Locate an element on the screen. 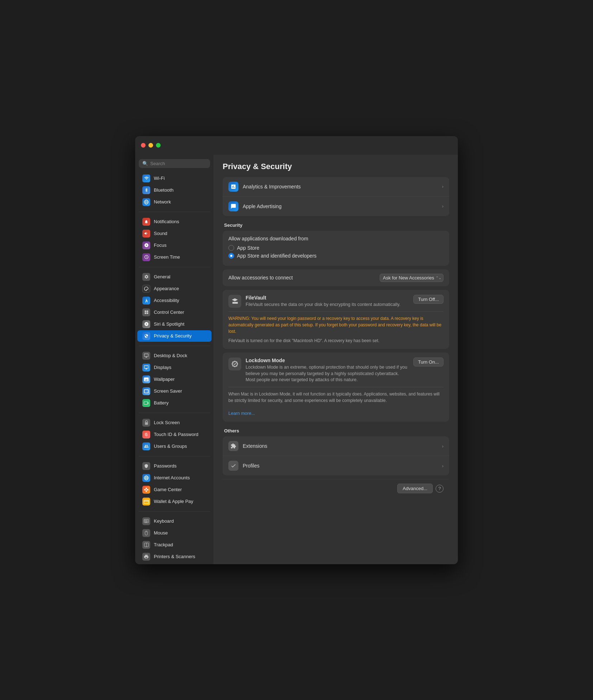  sidebar-item-label: Screen Saver is located at coordinates (168, 391).